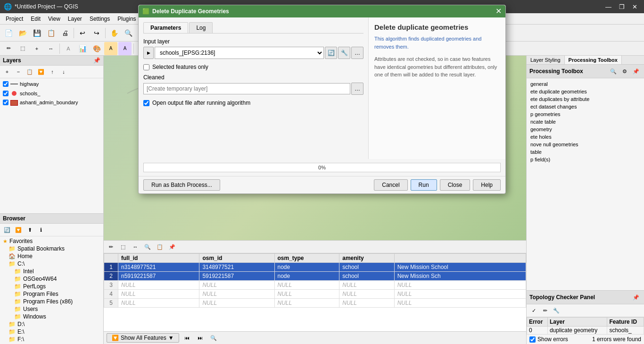 Image resolution: width=644 pixels, height=344 pixels. Describe the element at coordinates (621, 7) in the screenshot. I see `title-bar-controls: — ❐ ✕` at that location.